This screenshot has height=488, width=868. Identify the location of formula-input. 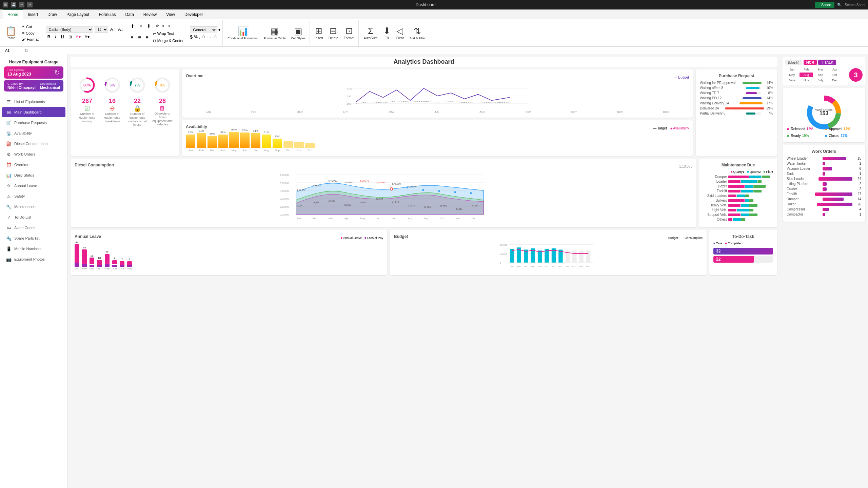
(448, 50).